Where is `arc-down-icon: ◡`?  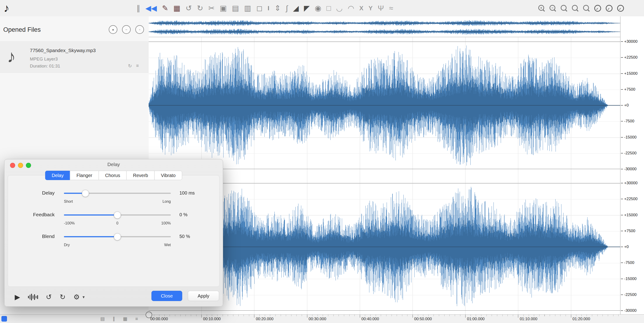
arc-down-icon: ◡ is located at coordinates (339, 8).